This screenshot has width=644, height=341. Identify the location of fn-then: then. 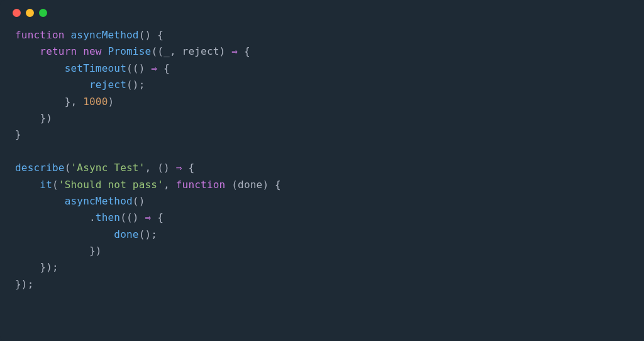
(108, 218).